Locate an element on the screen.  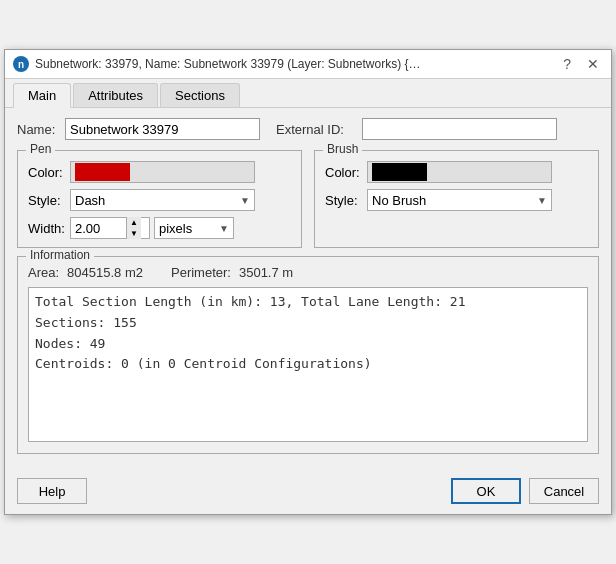
pen-group: Pen Color: Style: Dash ▼ Width: is located at coordinates (160, 199).